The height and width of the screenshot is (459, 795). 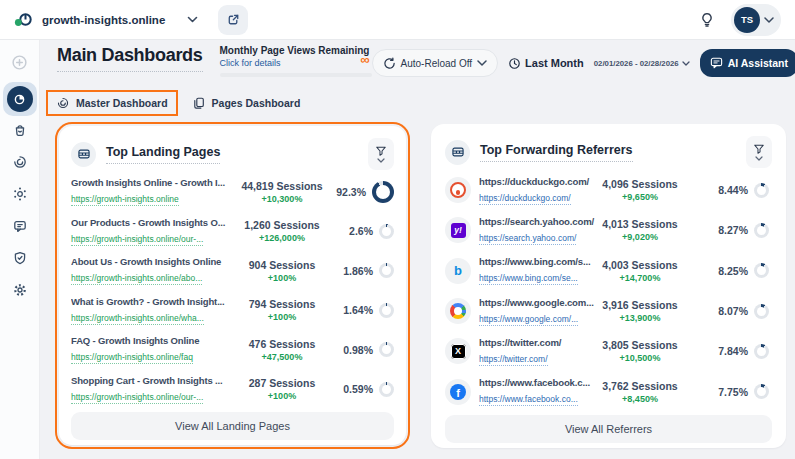 I want to click on row-url: https://growth-insights.online/wha..., so click(x=138, y=319).